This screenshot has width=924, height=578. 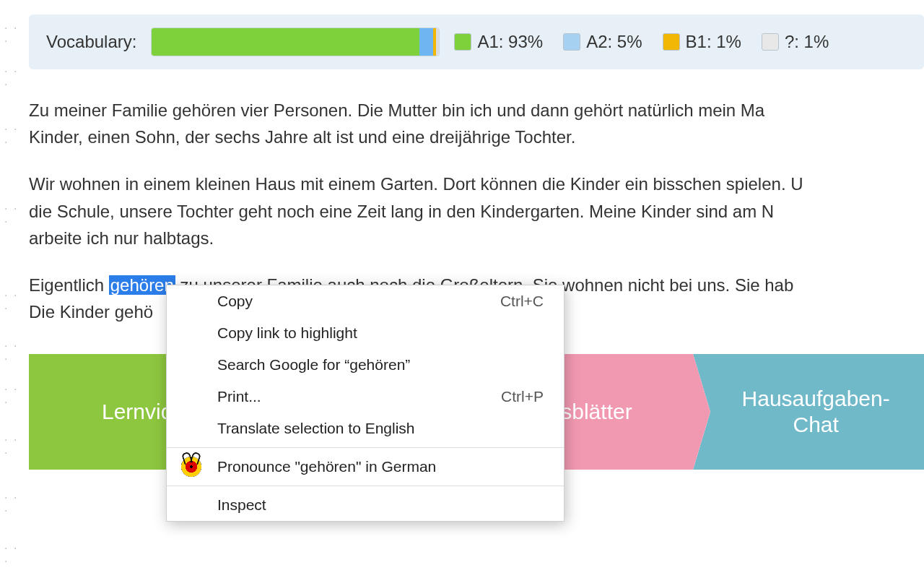 I want to click on vocabulary-progress, so click(x=295, y=42).